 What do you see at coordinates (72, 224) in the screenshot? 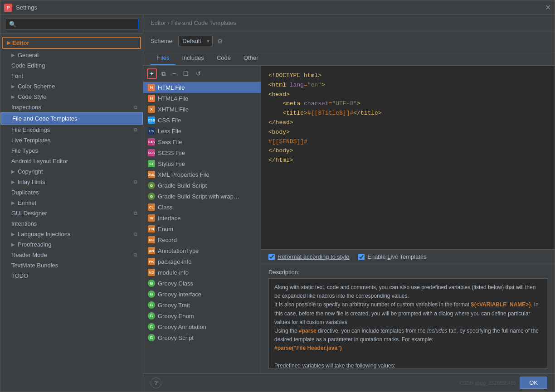
I see `sidebar-item-intentions: Intentions` at bounding box center [72, 224].